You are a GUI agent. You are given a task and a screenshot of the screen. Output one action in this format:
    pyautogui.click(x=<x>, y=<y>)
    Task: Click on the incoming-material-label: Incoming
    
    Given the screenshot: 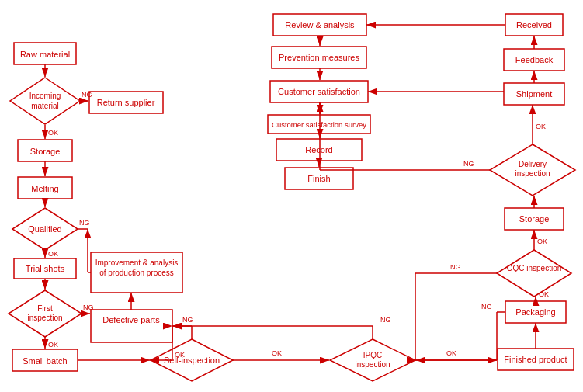 What is the action you would take?
    pyautogui.click(x=45, y=96)
    